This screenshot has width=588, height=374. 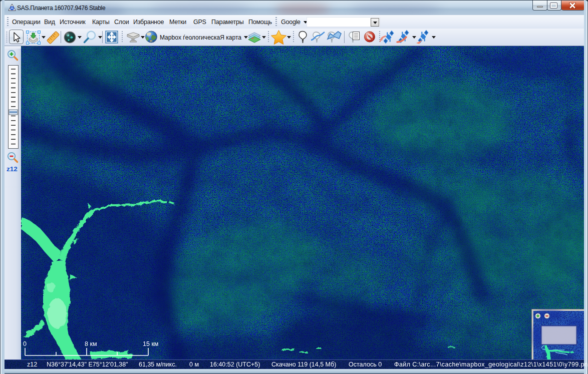 What do you see at coordinates (201, 37) in the screenshot?
I see `svg-text: Mapbox ѓеологическаЯ карта` at bounding box center [201, 37].